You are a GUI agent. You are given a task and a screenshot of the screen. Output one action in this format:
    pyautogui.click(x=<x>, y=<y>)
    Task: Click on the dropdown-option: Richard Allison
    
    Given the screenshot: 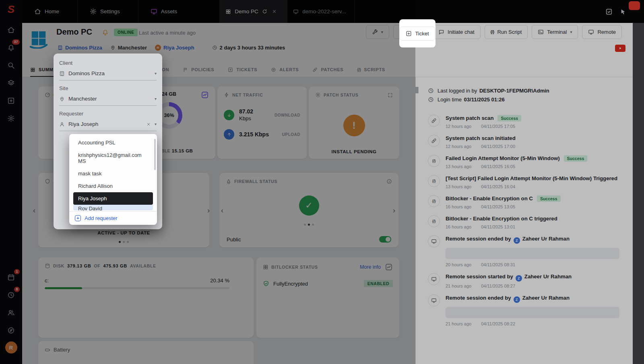 What is the action you would take?
    pyautogui.click(x=113, y=186)
    